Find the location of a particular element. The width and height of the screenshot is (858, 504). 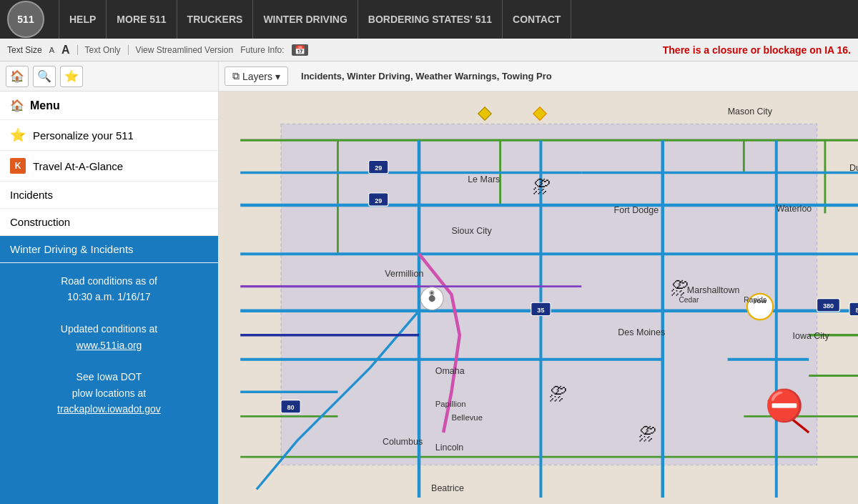

construction-label: Construction is located at coordinates (40, 222).